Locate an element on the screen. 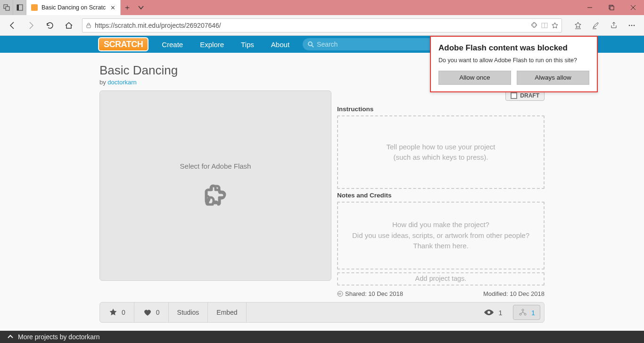 Image resolution: width=644 pixels, height=343 pixels. minimize-icon is located at coordinates (590, 8).